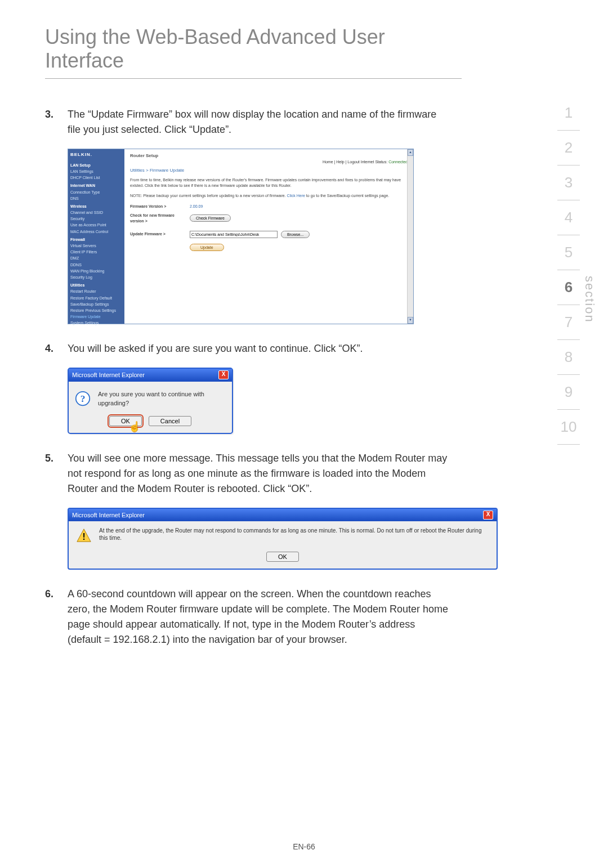 This screenshot has height=868, width=608. Describe the element at coordinates (135, 427) in the screenshot. I see `cursor-hand-icon: ☝` at that location.